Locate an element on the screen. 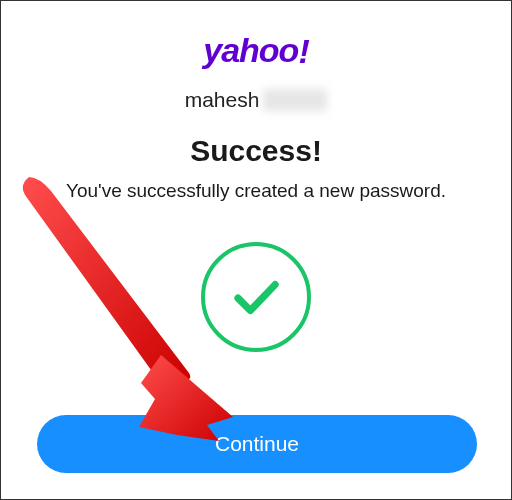 The height and width of the screenshot is (500, 512). checkmark-icon is located at coordinates (256, 297).